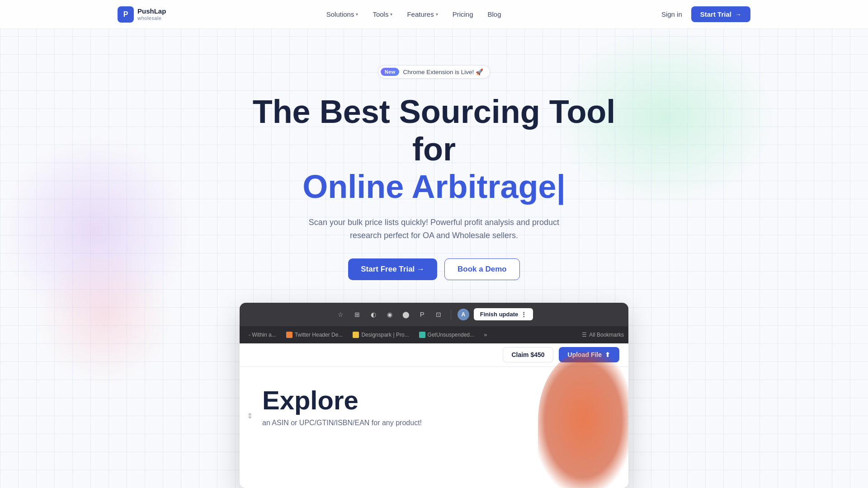 Image resolution: width=868 pixels, height=488 pixels. What do you see at coordinates (434, 72) in the screenshot?
I see `new-badge: New Chrome Extension is Live! 🚀` at bounding box center [434, 72].